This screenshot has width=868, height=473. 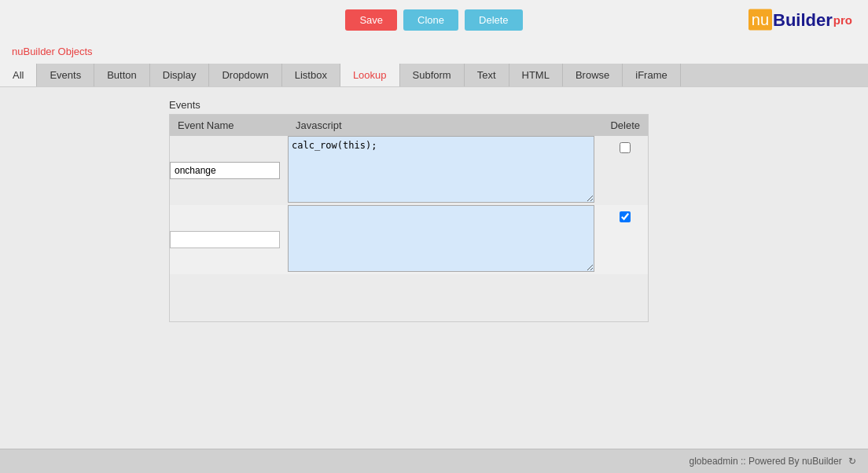 What do you see at coordinates (229, 126) in the screenshot?
I see `col-header-event-name: Event Name` at bounding box center [229, 126].